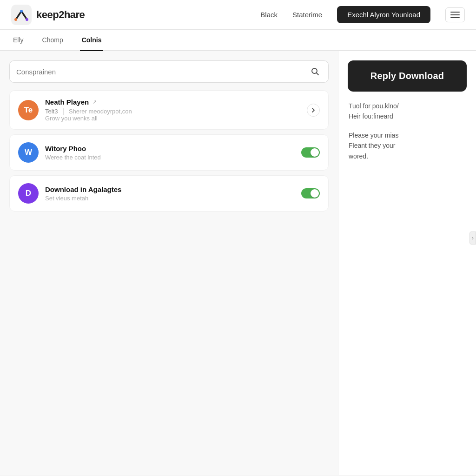 The image size is (476, 476). I want to click on sub-nav-chomp: Chomp, so click(53, 40).